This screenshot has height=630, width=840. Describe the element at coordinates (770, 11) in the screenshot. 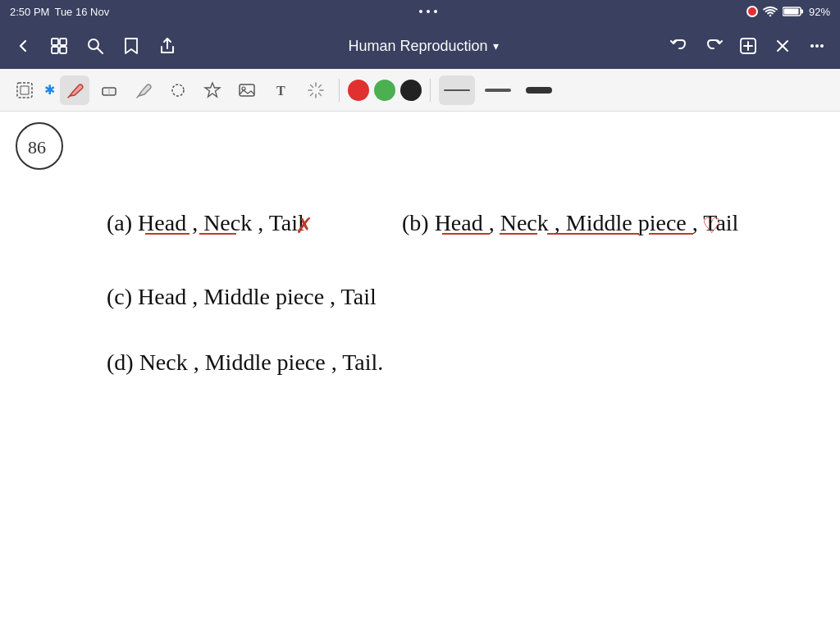

I see `wifi-icon` at that location.